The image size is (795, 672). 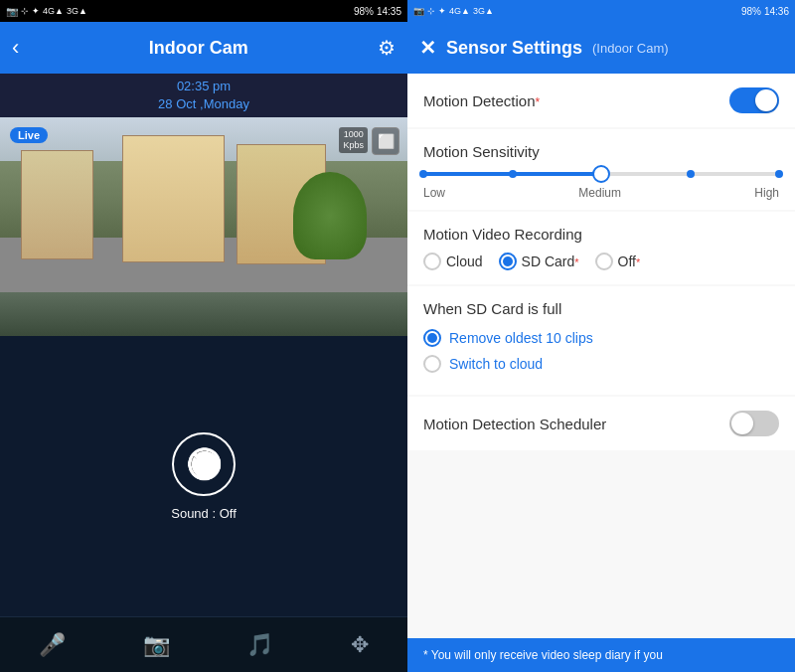 What do you see at coordinates (601, 338) in the screenshot?
I see `sdcard-option-remove: Remove oldest 10 clips` at bounding box center [601, 338].